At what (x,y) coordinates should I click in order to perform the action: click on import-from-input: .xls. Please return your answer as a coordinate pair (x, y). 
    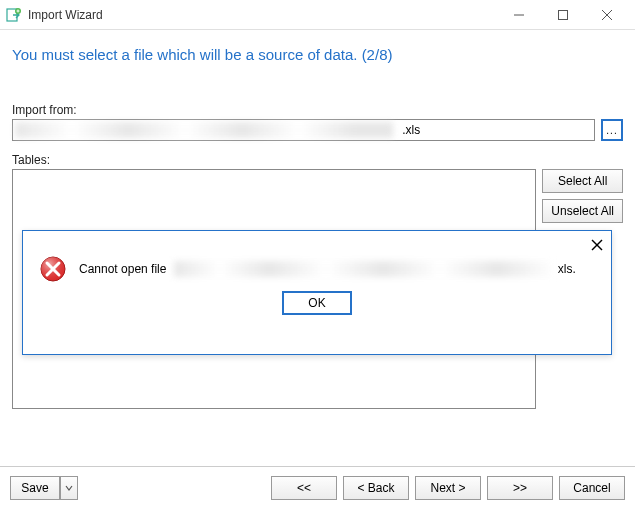
    Looking at the image, I should click on (304, 130).